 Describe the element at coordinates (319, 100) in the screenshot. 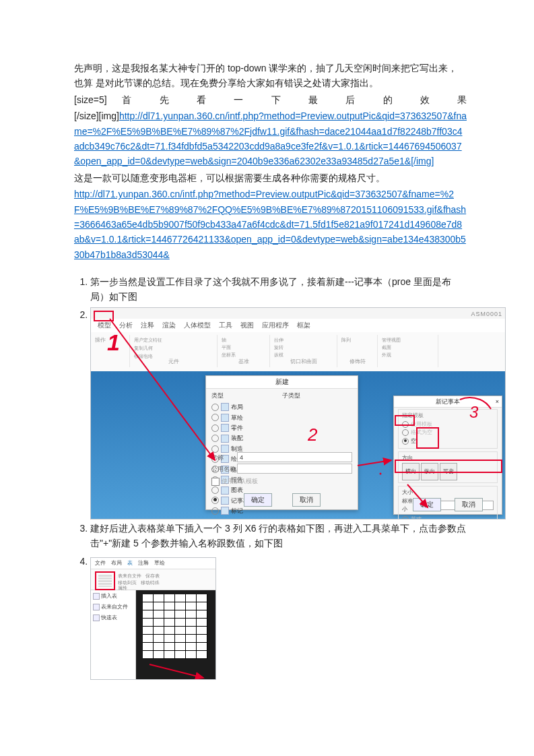

I see `h-c5: 最` at that location.